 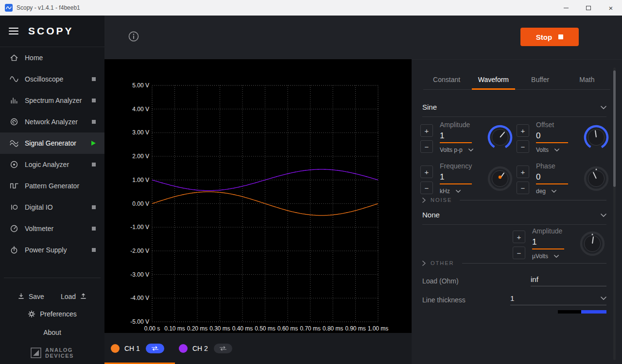 I want to click on sidebar-item-signal-generator: Signal Generator, so click(x=52, y=143).